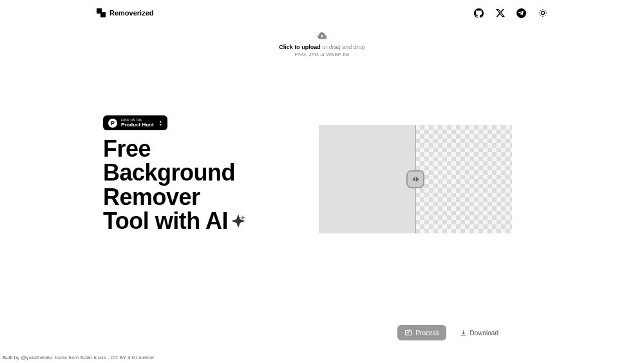 The height and width of the screenshot is (363, 644). What do you see at coordinates (479, 333) in the screenshot?
I see `download-button: Download` at bounding box center [479, 333].